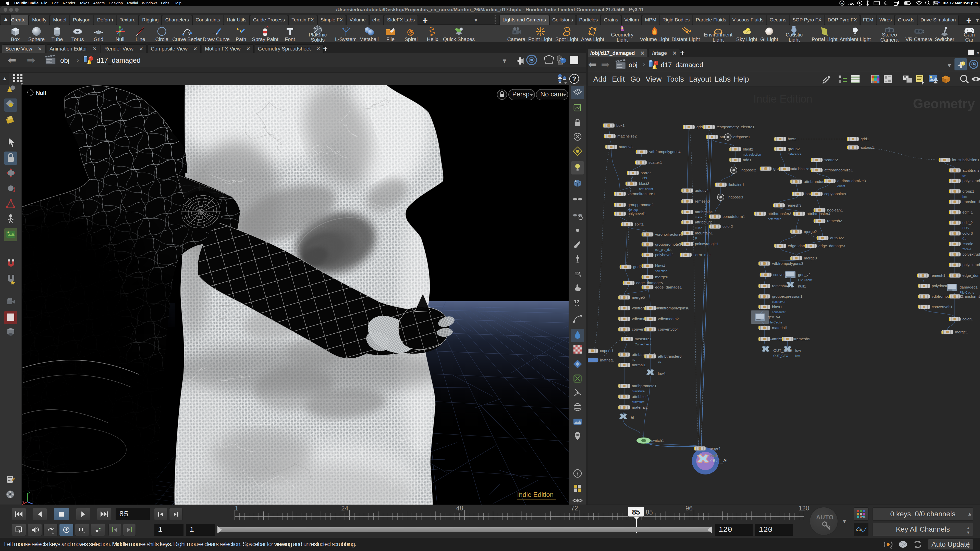 This screenshot has width=980, height=551. What do you see at coordinates (638, 297) in the screenshot?
I see `svg-text: merge5` at bounding box center [638, 297].